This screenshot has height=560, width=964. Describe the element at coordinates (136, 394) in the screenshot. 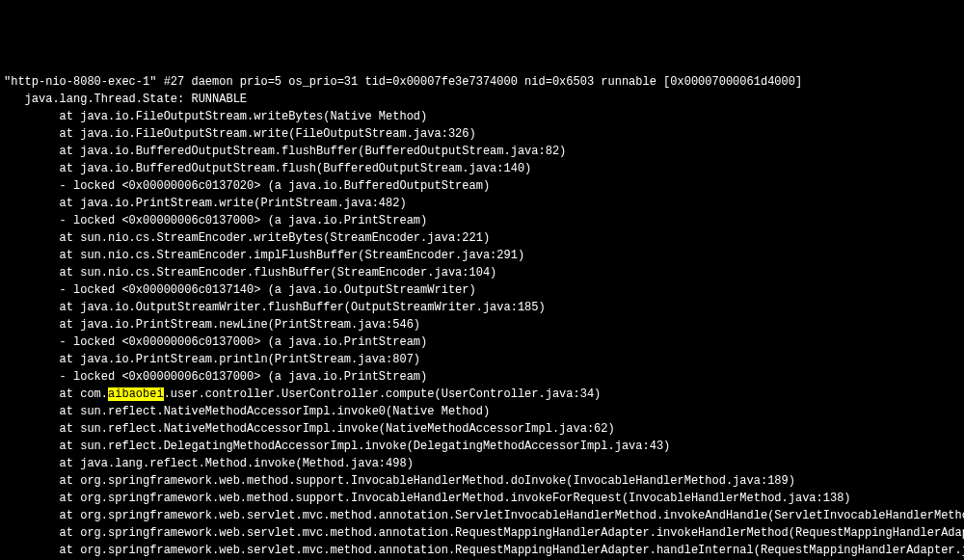

I see `search-highlight: aibaobei` at that location.